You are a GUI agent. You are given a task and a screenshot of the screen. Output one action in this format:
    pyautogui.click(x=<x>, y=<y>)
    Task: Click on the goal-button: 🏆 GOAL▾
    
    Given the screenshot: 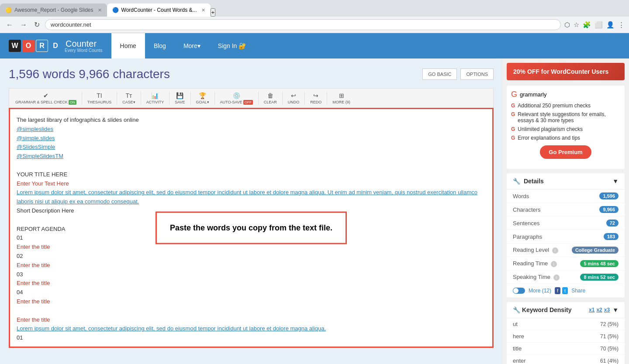 What is the action you would take?
    pyautogui.click(x=203, y=98)
    